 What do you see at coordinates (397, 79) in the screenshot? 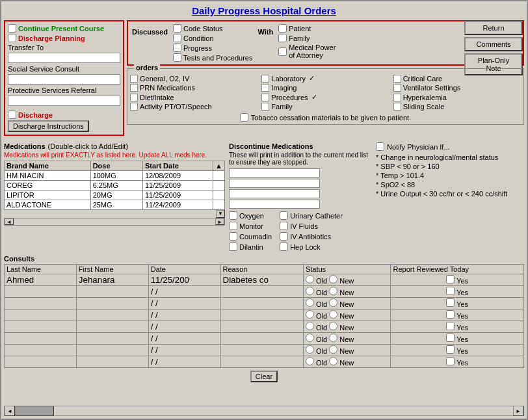
I see `critical-checkbox` at bounding box center [397, 79].